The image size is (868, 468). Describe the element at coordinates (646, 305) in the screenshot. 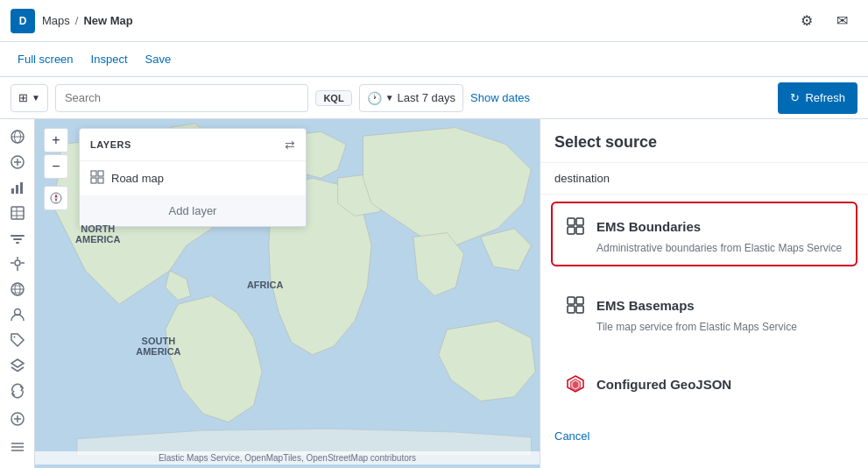

I see `ems-basemaps-title: EMS Basemaps` at that location.